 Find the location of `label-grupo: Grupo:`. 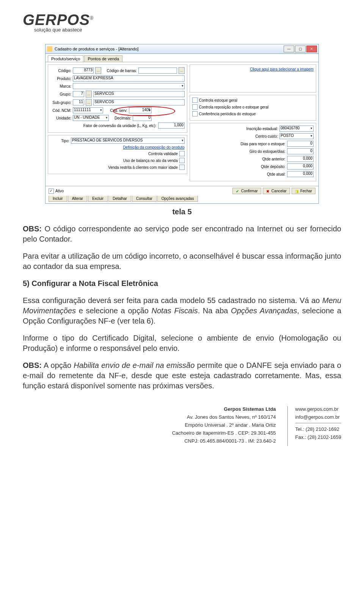

label-grupo: Grupo: is located at coordinates (61, 94).